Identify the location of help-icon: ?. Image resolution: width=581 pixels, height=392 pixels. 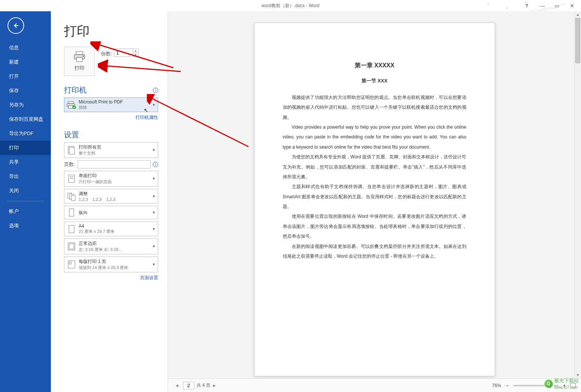
(527, 6).